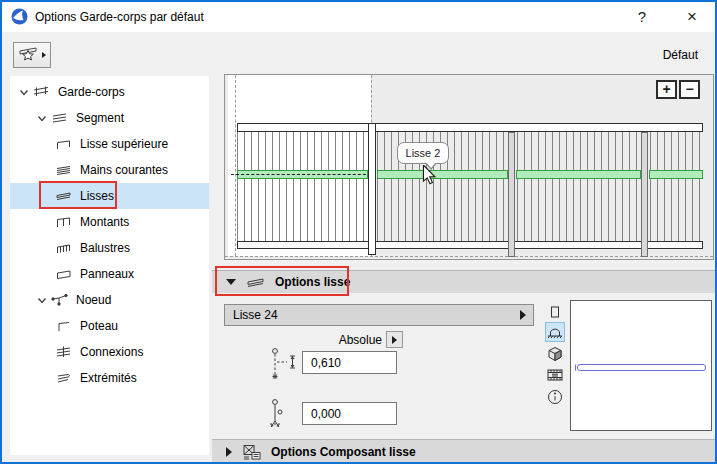 The image size is (717, 464). What do you see at coordinates (110, 196) in the screenshot?
I see `sidebar-item-lisses: Lisses` at bounding box center [110, 196].